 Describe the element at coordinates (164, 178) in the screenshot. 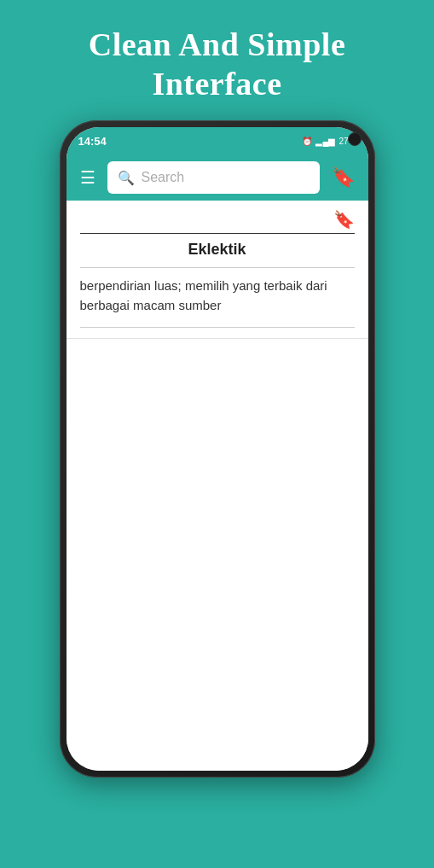

I see `search-input: Search` at that location.